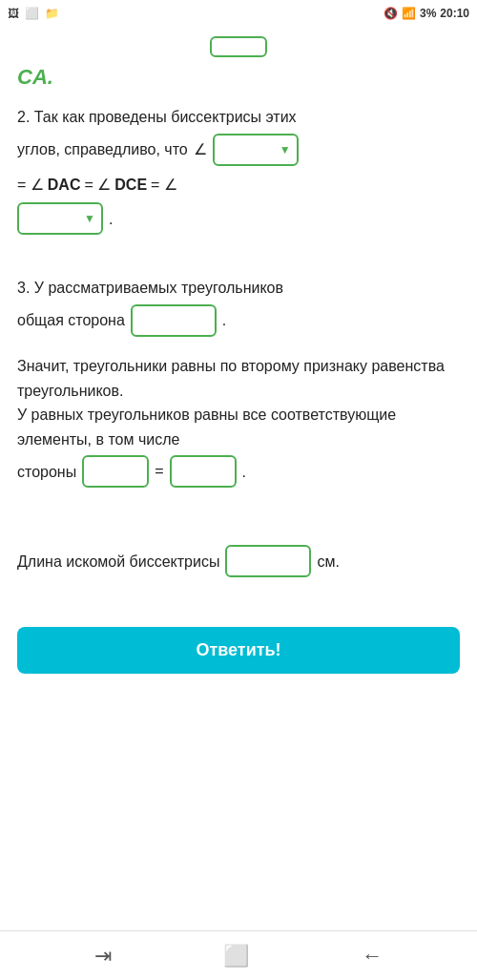  Describe the element at coordinates (238, 185) in the screenshot. I see `section-2-equation: = ∠ DAC = ∠ DCE = ∠` at that location.